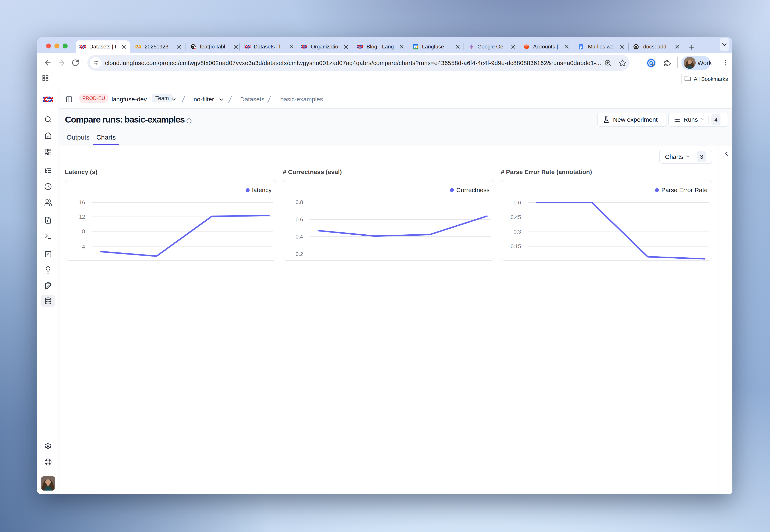  I want to click on svg-text: 0.15, so click(516, 246).